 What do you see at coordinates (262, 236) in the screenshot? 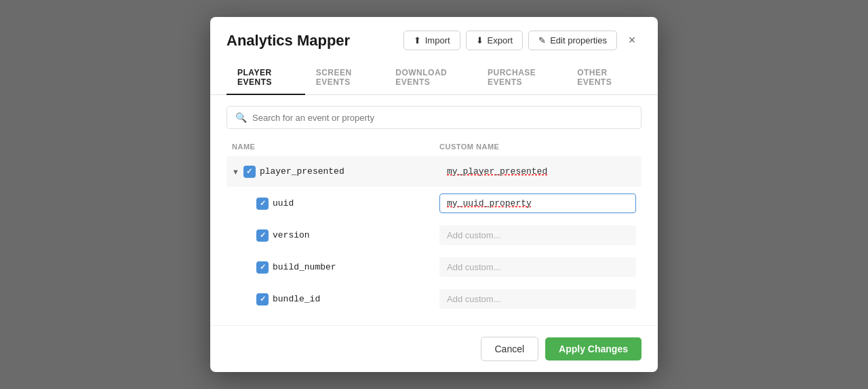
I see `checkbox-version: ✓` at bounding box center [262, 236].